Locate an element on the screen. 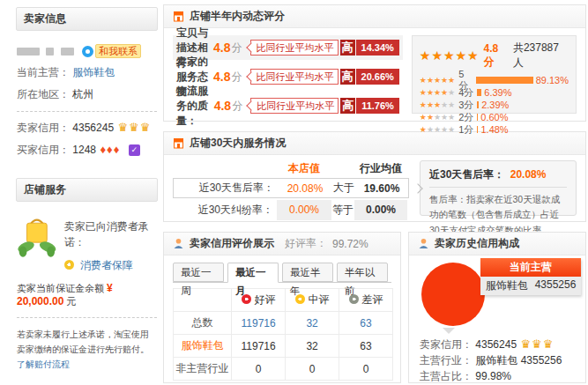 The height and width of the screenshot is (385, 588). seller-info-section: 卖家信息 和我联系 当前主营： 服饰鞋包 所在地区： 杭 is located at coordinates (86, 86).